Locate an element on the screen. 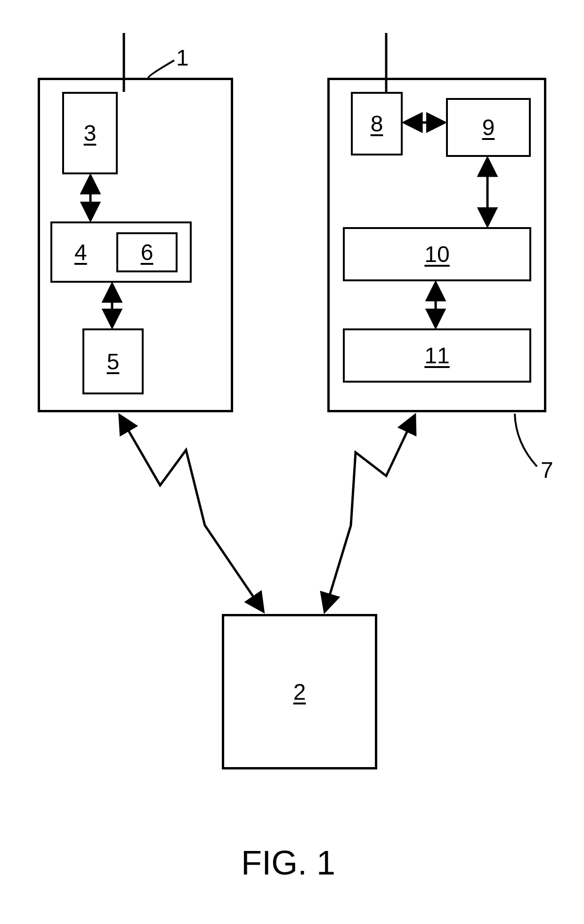 The width and height of the screenshot is (584, 924). box-10: 10 is located at coordinates (437, 254).